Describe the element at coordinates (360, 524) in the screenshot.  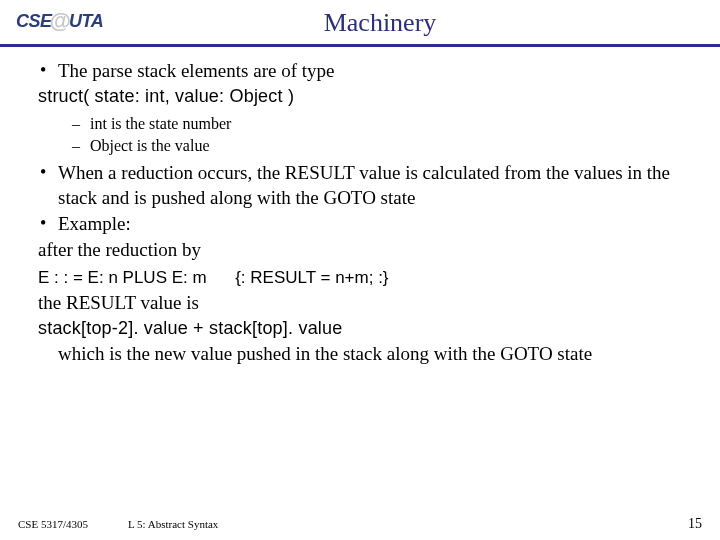
I see `footer: CSE 5317/4305 L 5: Abstract Syntax 15` at that location.